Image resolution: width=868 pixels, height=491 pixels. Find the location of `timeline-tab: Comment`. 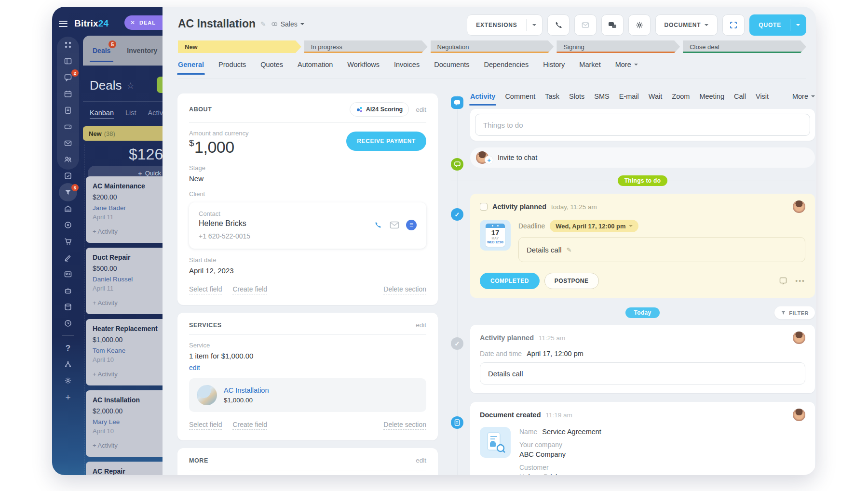

timeline-tab: Comment is located at coordinates (520, 99).